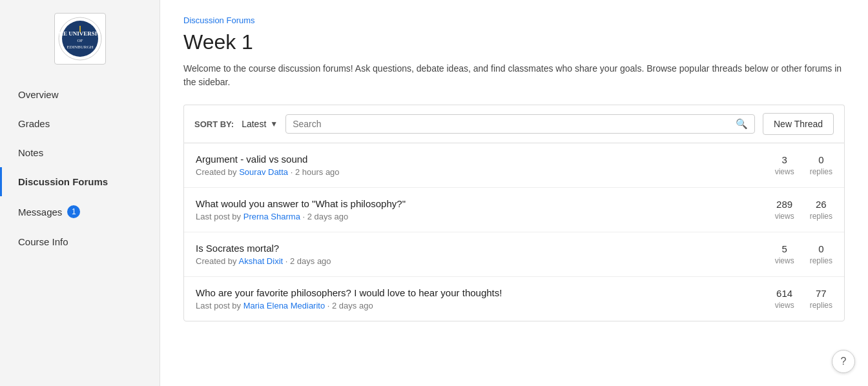 The height and width of the screenshot is (386, 868). Describe the element at coordinates (794, 210) in the screenshot. I see `thread-stats: 289views26replies` at that location.